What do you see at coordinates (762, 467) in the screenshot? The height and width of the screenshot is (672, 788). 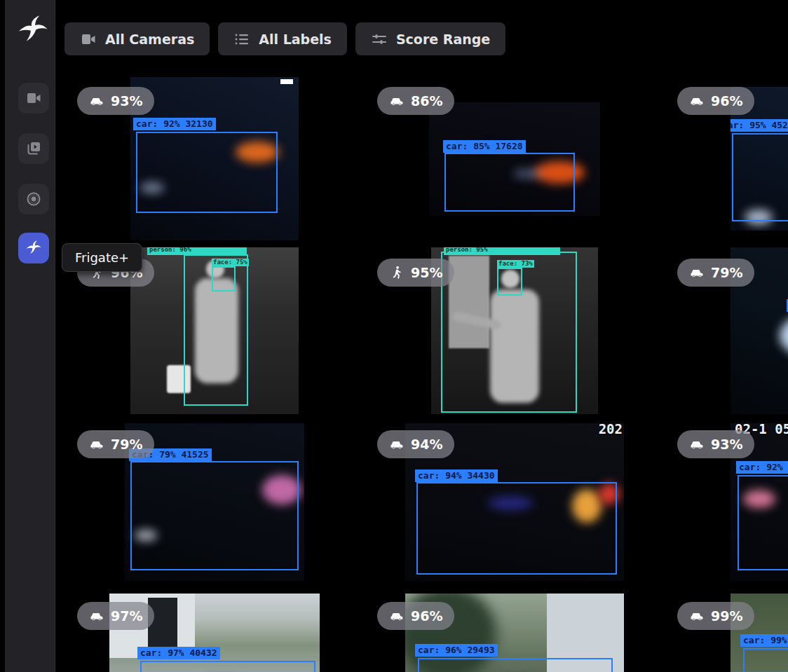 I see `detection-label: car: 92% 4218` at bounding box center [762, 467].